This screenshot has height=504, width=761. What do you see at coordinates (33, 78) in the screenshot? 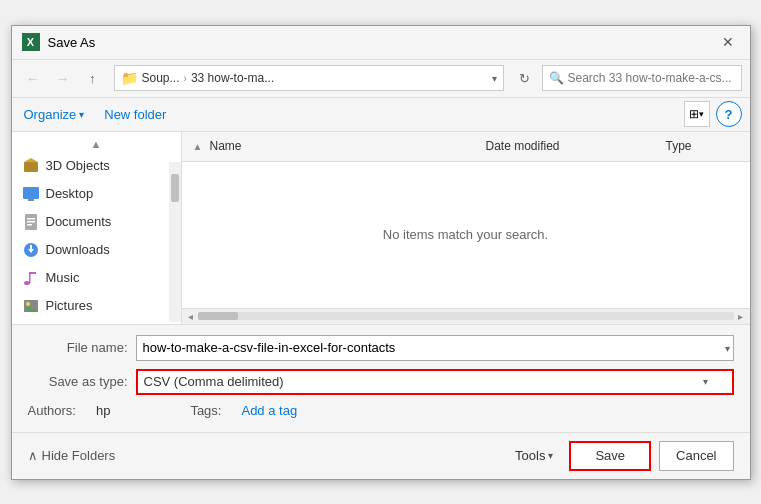
I see `back-button: ←` at bounding box center [33, 78].